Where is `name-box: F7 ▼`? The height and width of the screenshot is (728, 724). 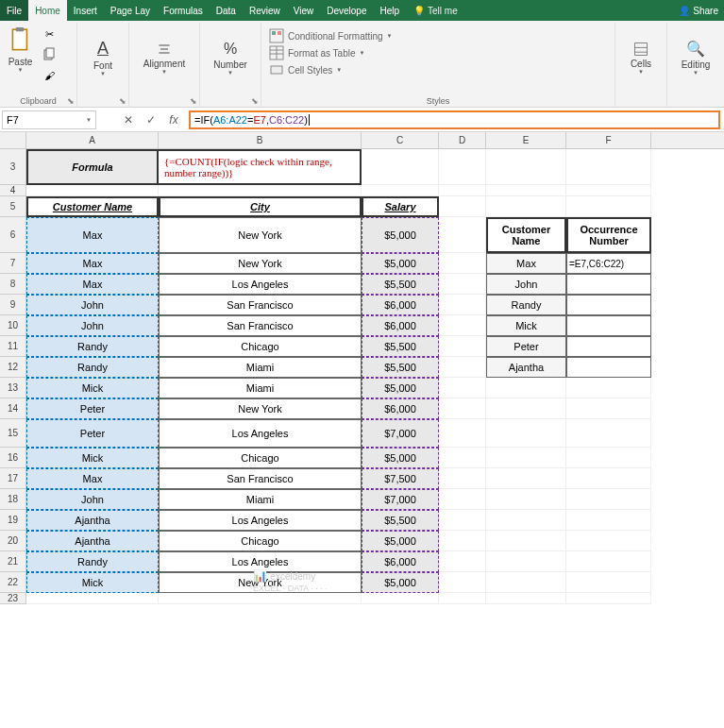 name-box: F7 ▼ is located at coordinates (49, 120).